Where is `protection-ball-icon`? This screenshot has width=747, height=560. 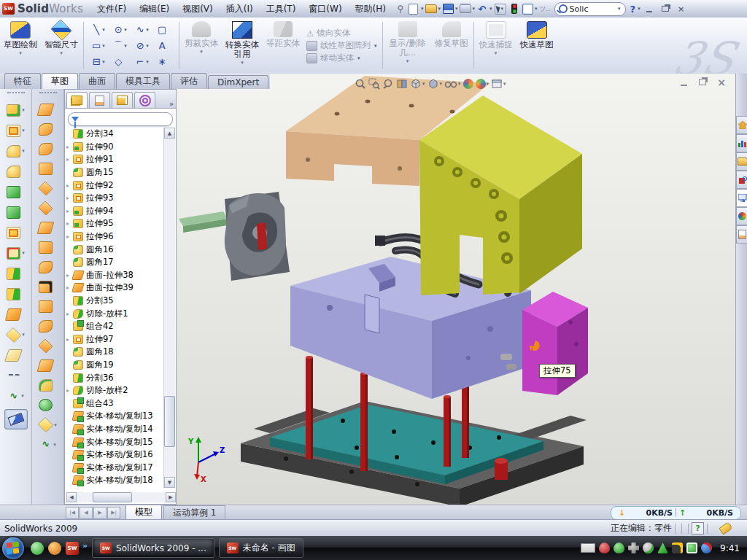
protection-ball-icon is located at coordinates (706, 548).